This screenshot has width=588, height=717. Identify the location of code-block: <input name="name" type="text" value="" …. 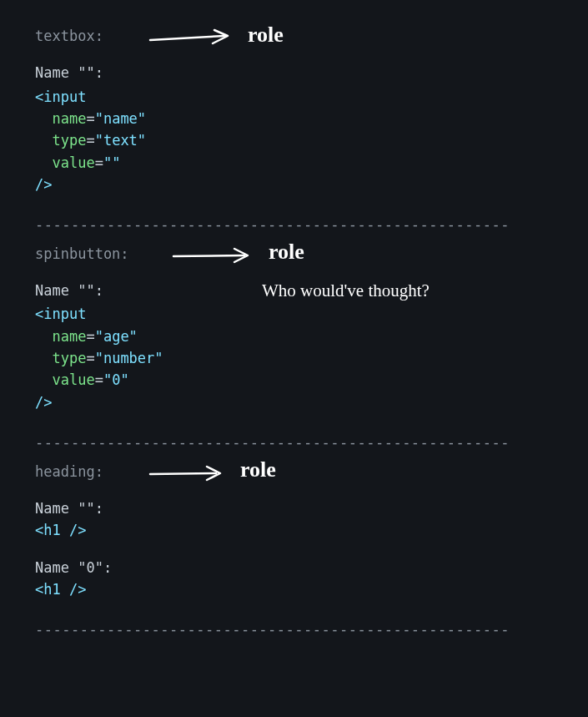
(294, 141).